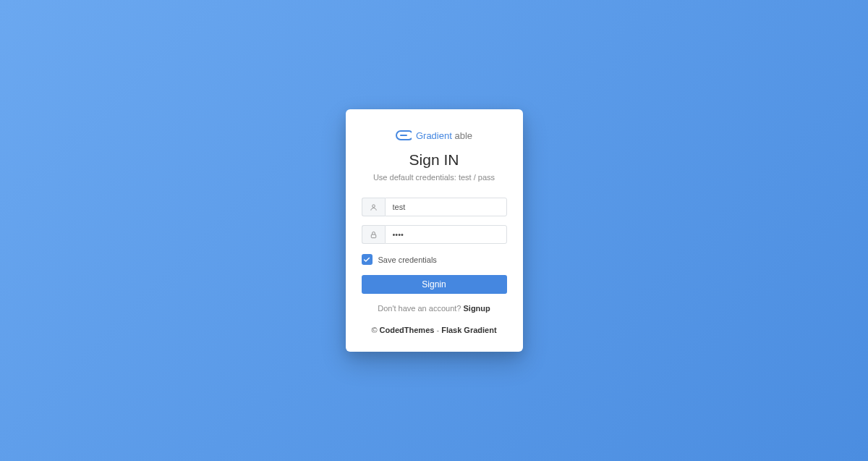  What do you see at coordinates (434, 234) in the screenshot?
I see `password-group` at bounding box center [434, 234].